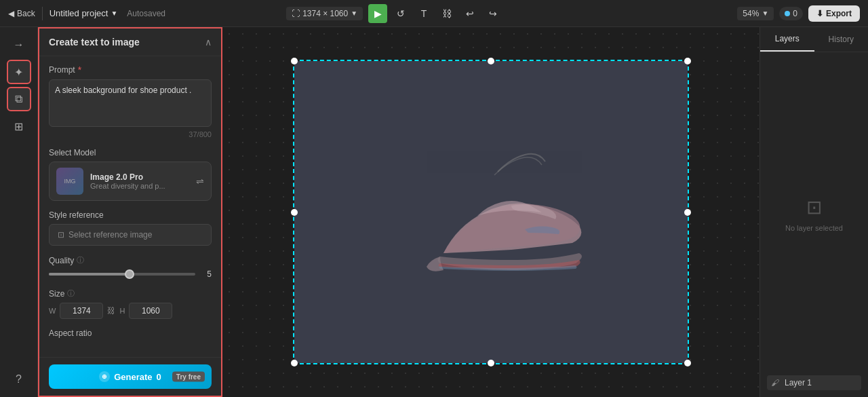 This screenshot has width=868, height=397. Describe the element at coordinates (19, 72) in the screenshot. I see `nav-generate-button: ✦` at that location.